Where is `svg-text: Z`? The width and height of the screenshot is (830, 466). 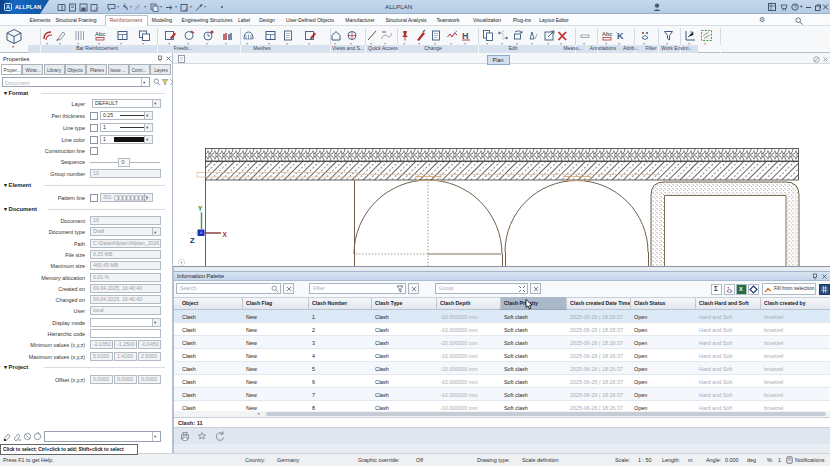
svg-text: Z is located at coordinates (192, 240).